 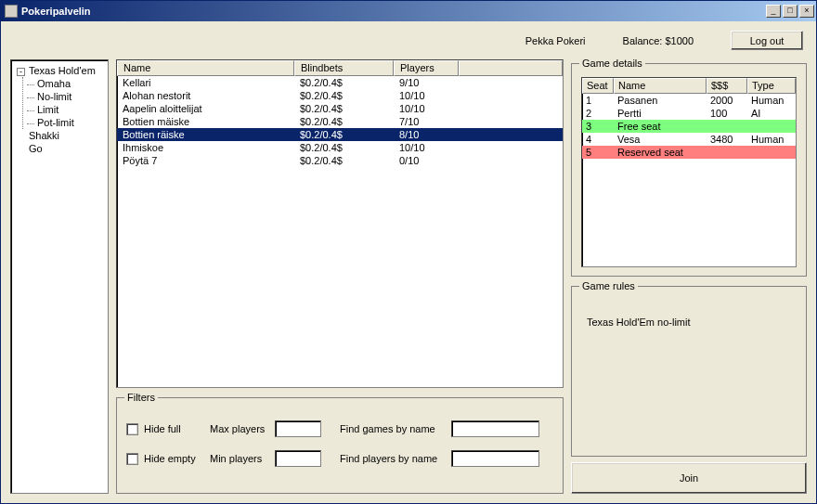 I want to click on hide-empty-checkbox: Hide empty, so click(x=168, y=459).